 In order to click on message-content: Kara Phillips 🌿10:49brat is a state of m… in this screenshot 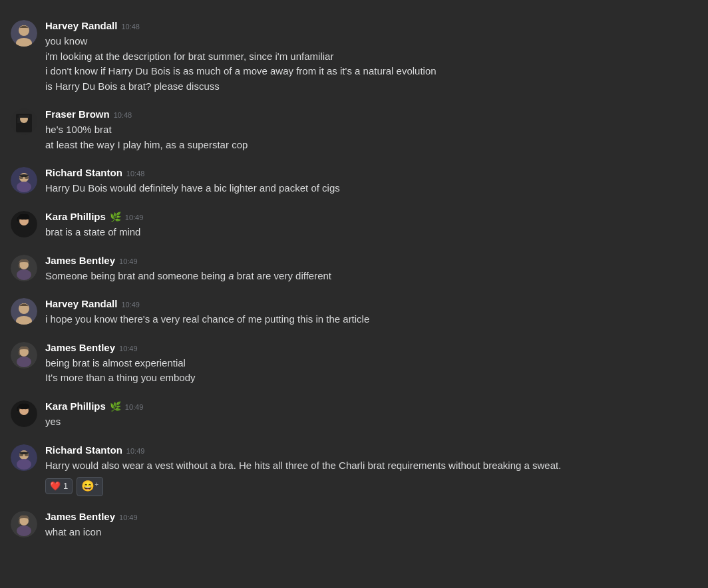, I will do `click(371, 225)`.